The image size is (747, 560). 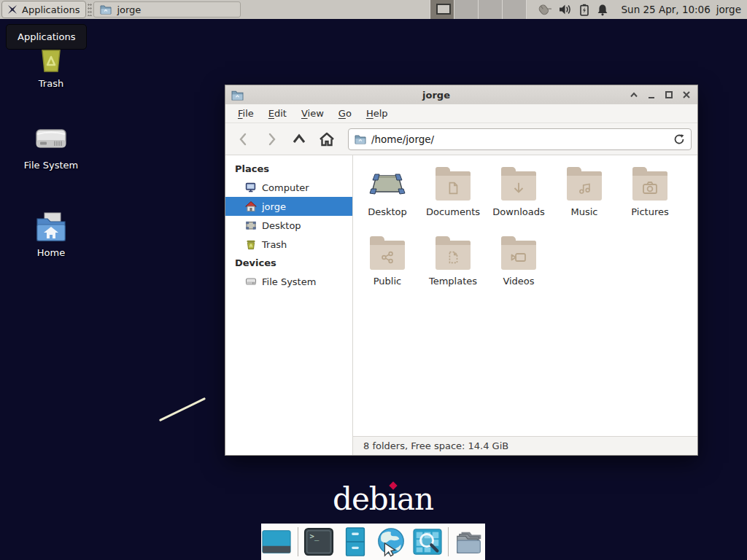 What do you see at coordinates (634, 95) in the screenshot?
I see `shade-button` at bounding box center [634, 95].